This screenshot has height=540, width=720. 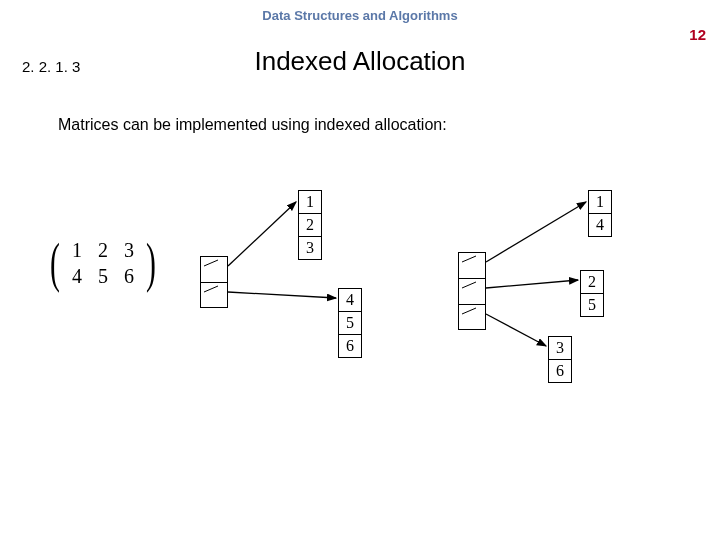 What do you see at coordinates (360, 62) in the screenshot?
I see `slide-title: Indexed Allocation` at bounding box center [360, 62].